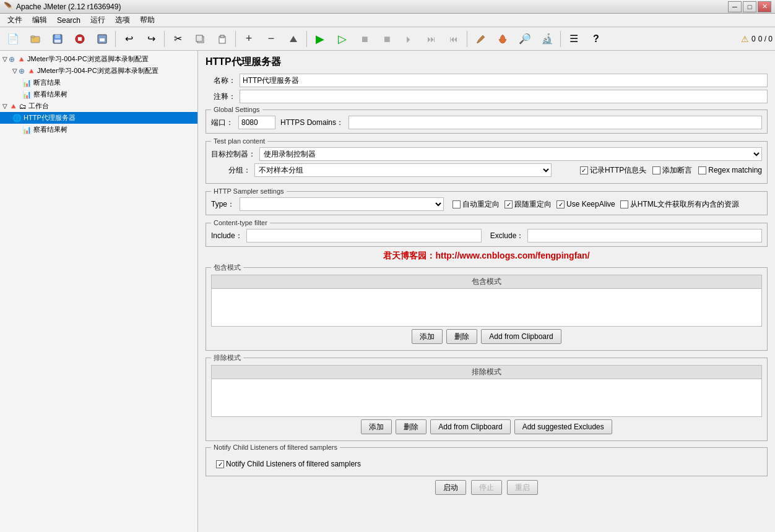 This screenshot has height=532, width=775. Describe the element at coordinates (288, 464) in the screenshot. I see `notify-checkbox: ✓ Notify Child Listeners of filtered sam…` at that location.